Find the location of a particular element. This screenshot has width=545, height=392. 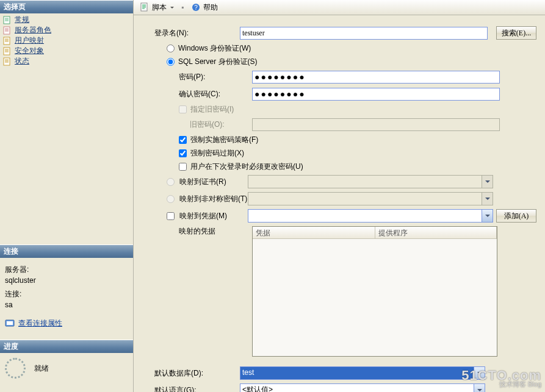

nav-item-user-mapping: 用户映射 is located at coordinates (68, 40).